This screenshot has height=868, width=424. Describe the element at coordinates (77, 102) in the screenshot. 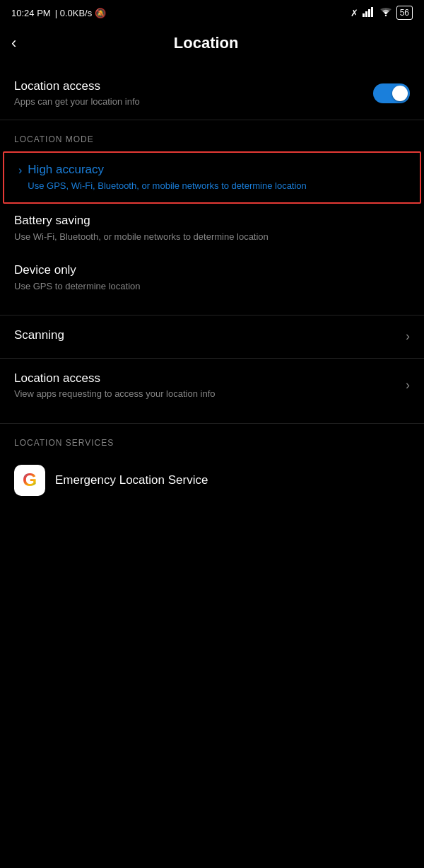

I see `location-access-description: Apps can get your location info` at that location.